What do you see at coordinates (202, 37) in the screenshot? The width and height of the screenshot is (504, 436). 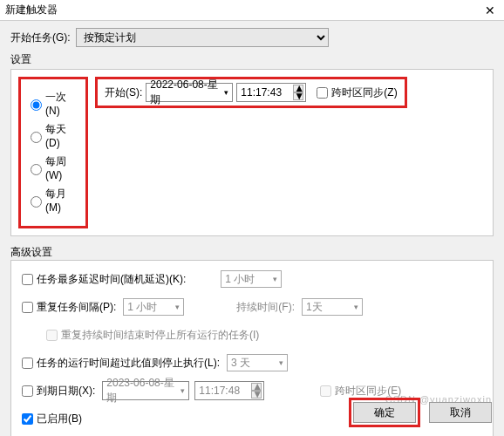 I see `begin-task-select: 按预定计划` at bounding box center [202, 37].